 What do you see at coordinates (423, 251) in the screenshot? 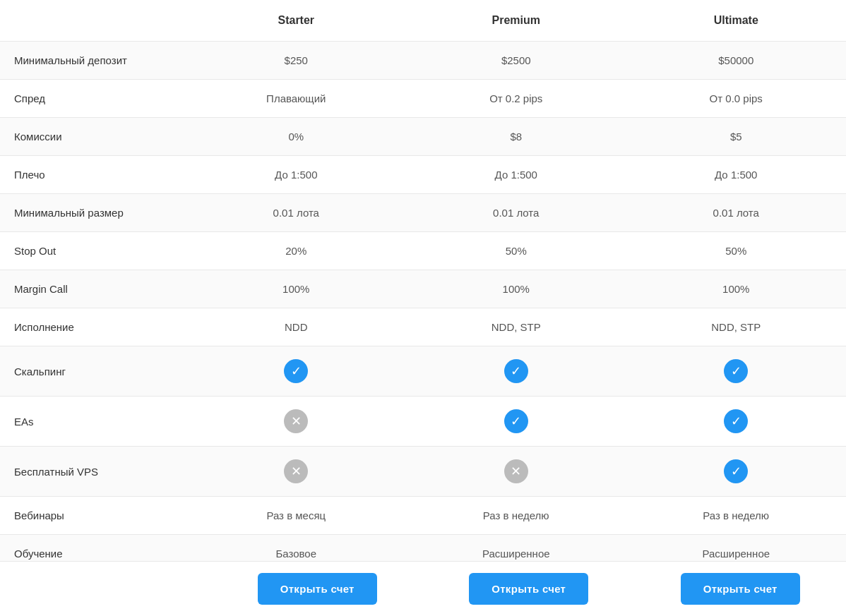
I see `table-row: Stop Out20%50%50%` at bounding box center [423, 251].